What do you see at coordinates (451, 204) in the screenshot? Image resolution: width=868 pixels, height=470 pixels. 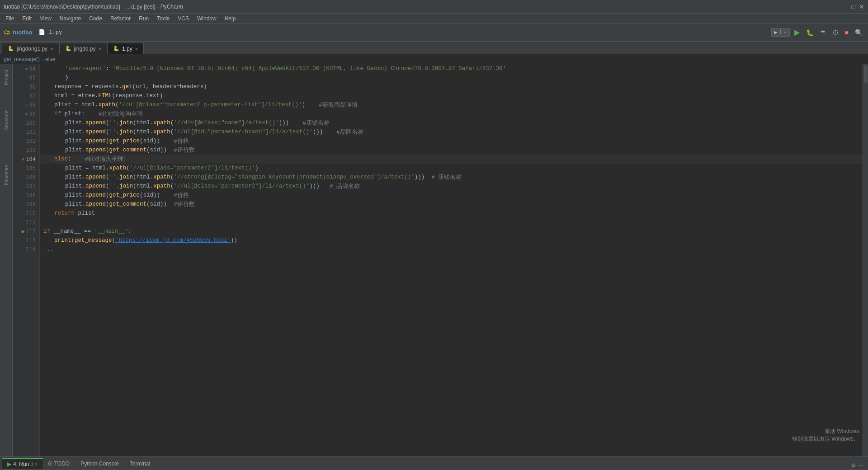 I see `code-line-109: plist . append ( get_comment ( sid )) #评…` at bounding box center [451, 204].